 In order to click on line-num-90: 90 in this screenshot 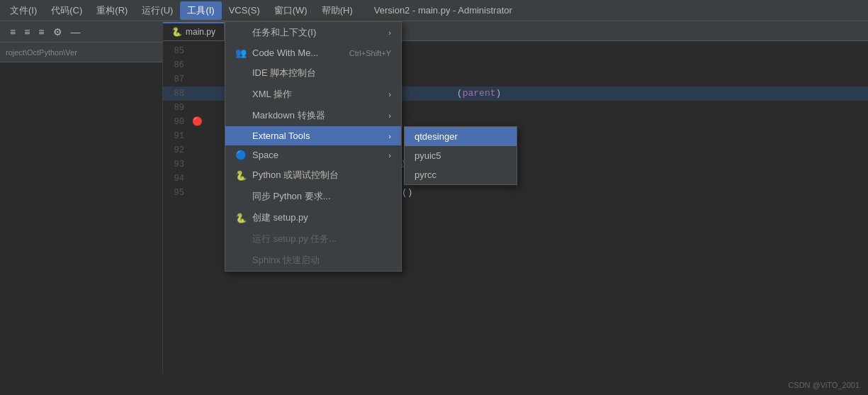, I will do `click(177, 122)`.